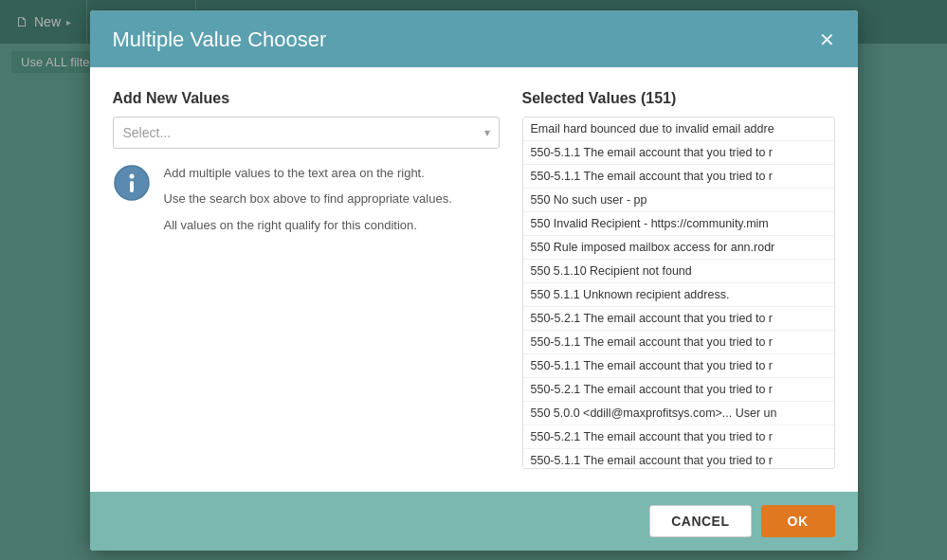  Describe the element at coordinates (700, 521) in the screenshot. I see `cancel-button: CANCEL` at that location.